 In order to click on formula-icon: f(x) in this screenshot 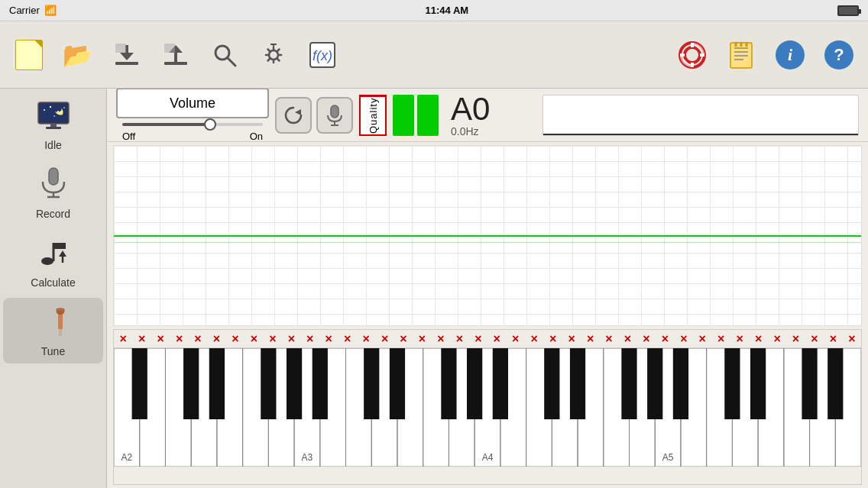, I will do `click(322, 55)`.